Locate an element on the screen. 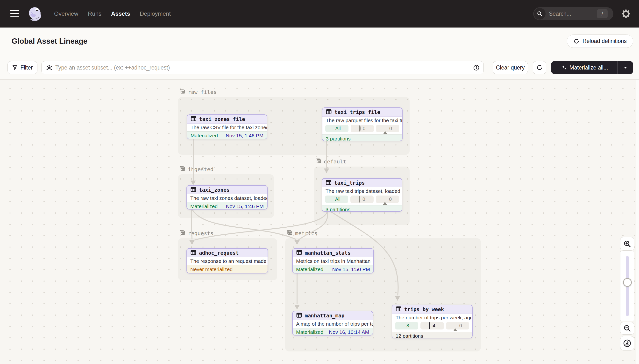 The image size is (639, 364). asset-group-label-requests: requests is located at coordinates (196, 233).